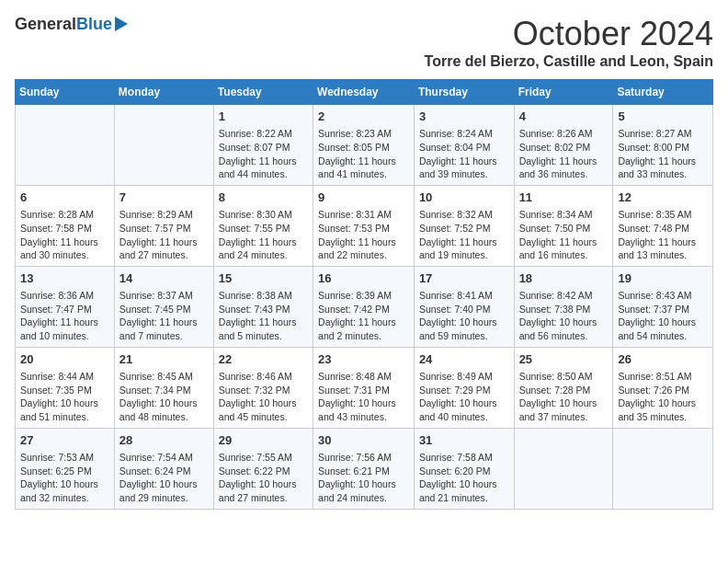  Describe the element at coordinates (564, 279) in the screenshot. I see `day-number: 18` at that location.